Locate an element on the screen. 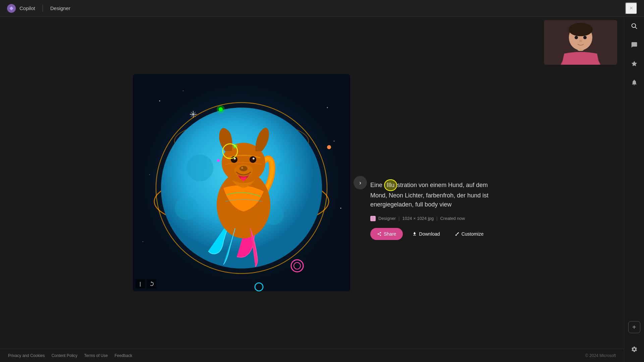 This screenshot has height=362, width=644. header: Copilot Designer × is located at coordinates (322, 8).